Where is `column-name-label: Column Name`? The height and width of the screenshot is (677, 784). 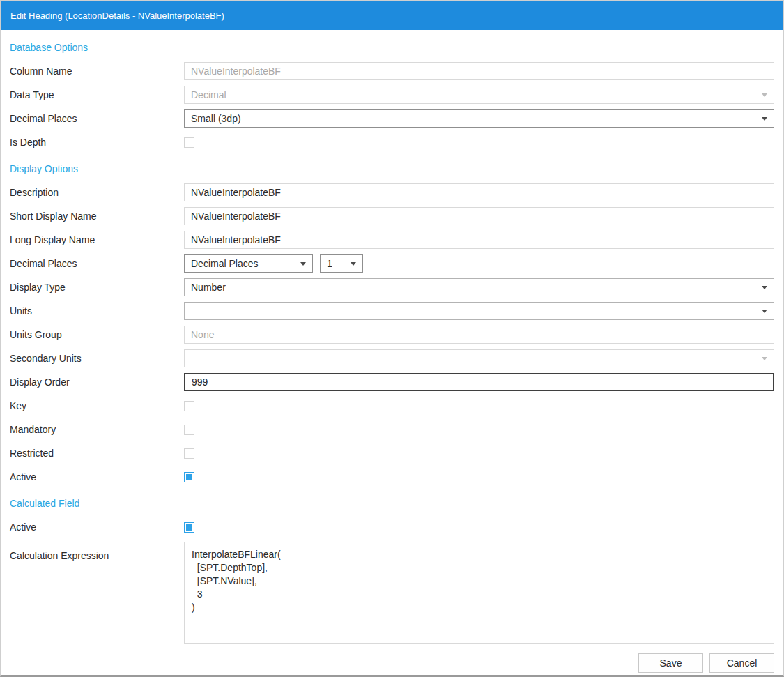
column-name-label: Column Name is located at coordinates (97, 71).